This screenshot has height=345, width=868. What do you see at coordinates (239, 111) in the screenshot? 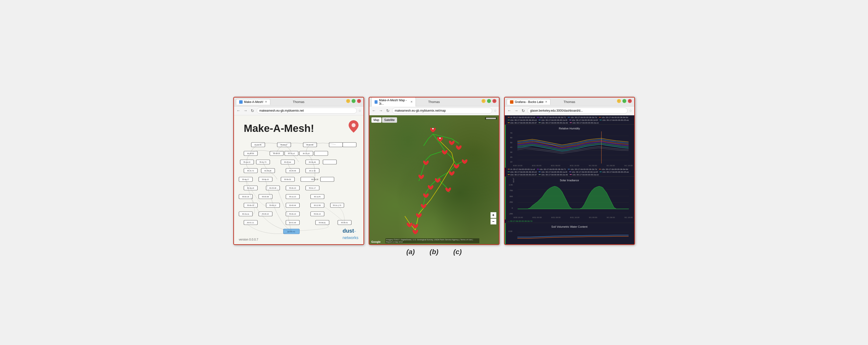
I see `back-button-a: ←` at bounding box center [239, 111].